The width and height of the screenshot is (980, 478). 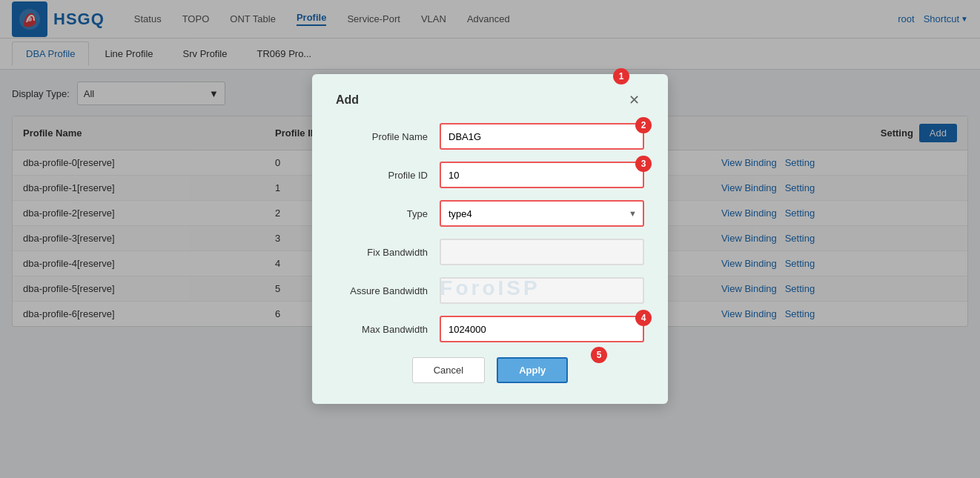 What do you see at coordinates (388, 291) in the screenshot?
I see `assure-bandwidth-label: Assure Bandwidth` at bounding box center [388, 291].